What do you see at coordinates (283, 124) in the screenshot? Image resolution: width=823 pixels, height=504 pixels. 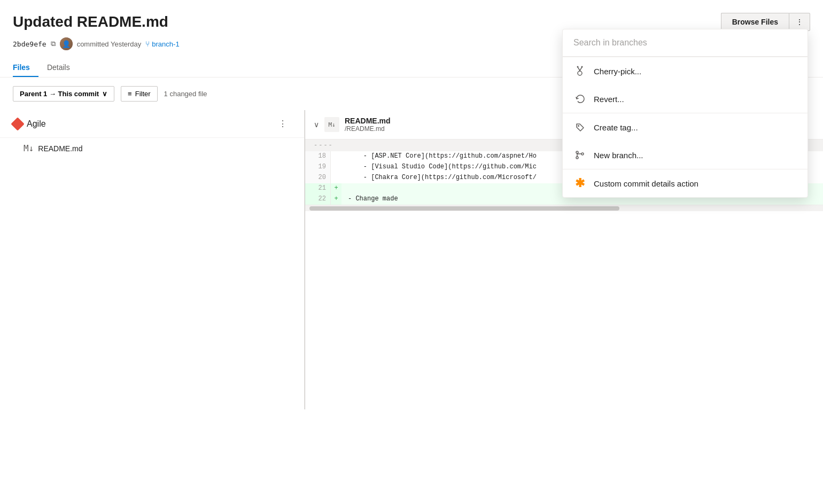 I see `folder-more-button: ⋮` at bounding box center [283, 124].